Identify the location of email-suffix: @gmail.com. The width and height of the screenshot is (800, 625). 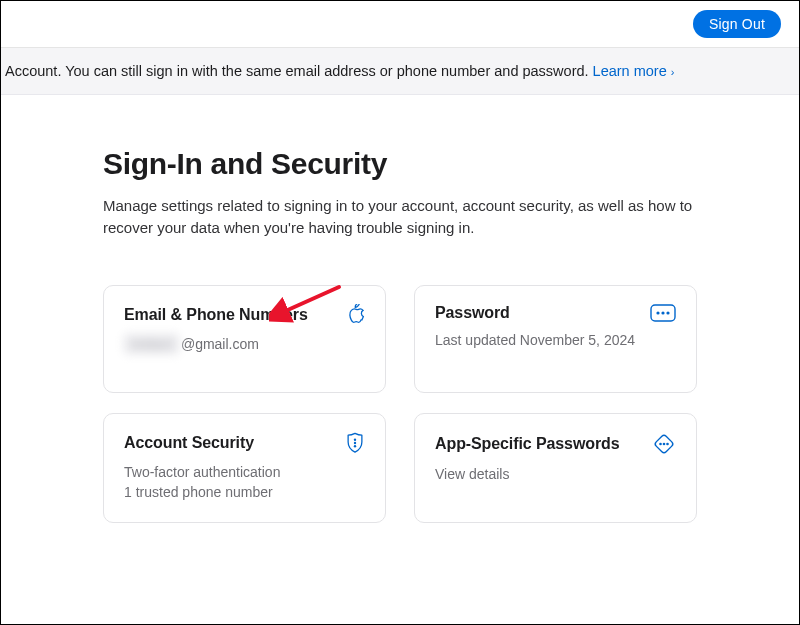
(220, 344).